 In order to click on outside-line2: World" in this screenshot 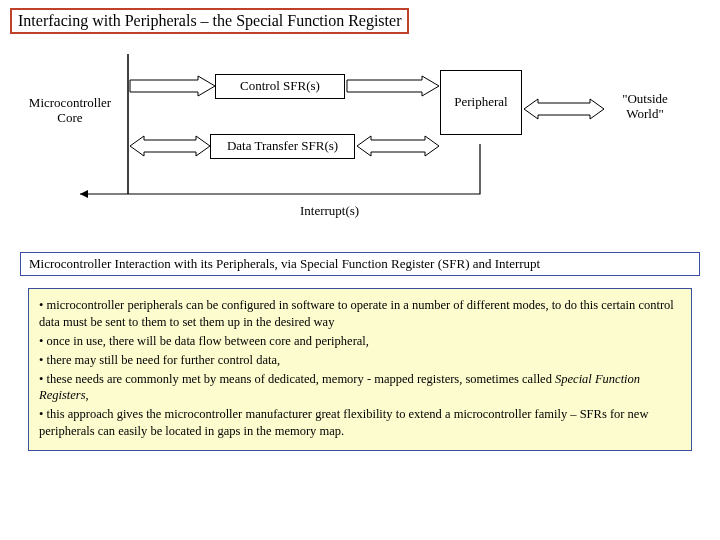, I will do `click(645, 114)`.